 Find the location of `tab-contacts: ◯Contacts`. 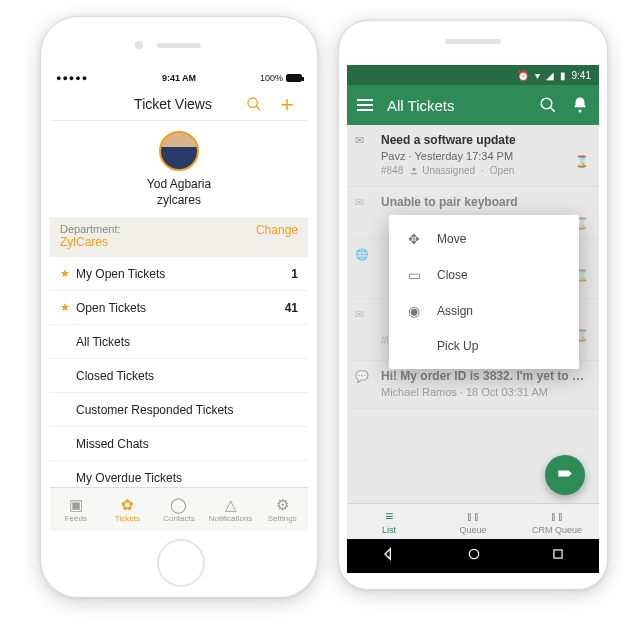

tab-contacts: ◯Contacts is located at coordinates (179, 510).